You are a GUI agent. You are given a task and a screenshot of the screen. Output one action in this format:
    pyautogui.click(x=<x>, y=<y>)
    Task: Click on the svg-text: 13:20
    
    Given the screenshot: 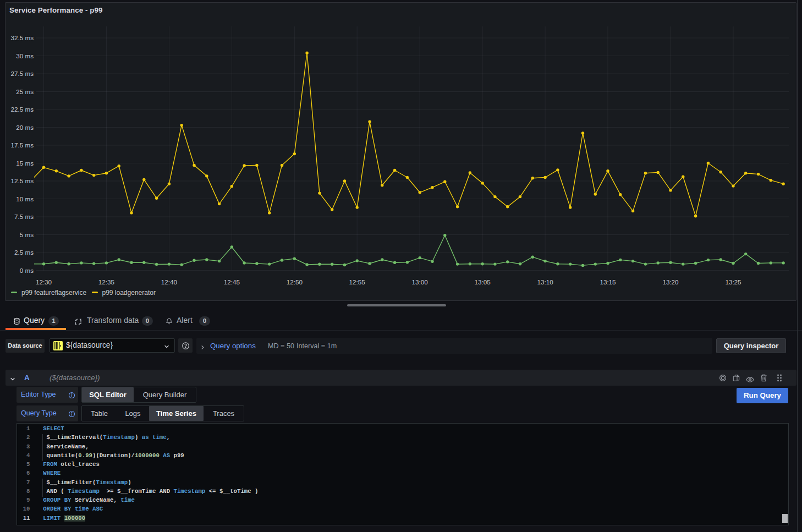 What is the action you would take?
    pyautogui.click(x=671, y=282)
    